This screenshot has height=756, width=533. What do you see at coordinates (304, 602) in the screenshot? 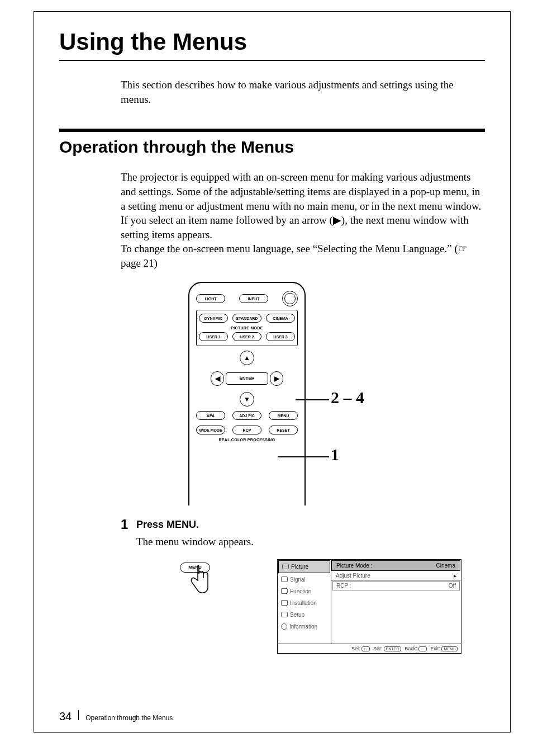
I see `osd-sidebar: Picture Signal Function Installation Set…` at bounding box center [304, 602].